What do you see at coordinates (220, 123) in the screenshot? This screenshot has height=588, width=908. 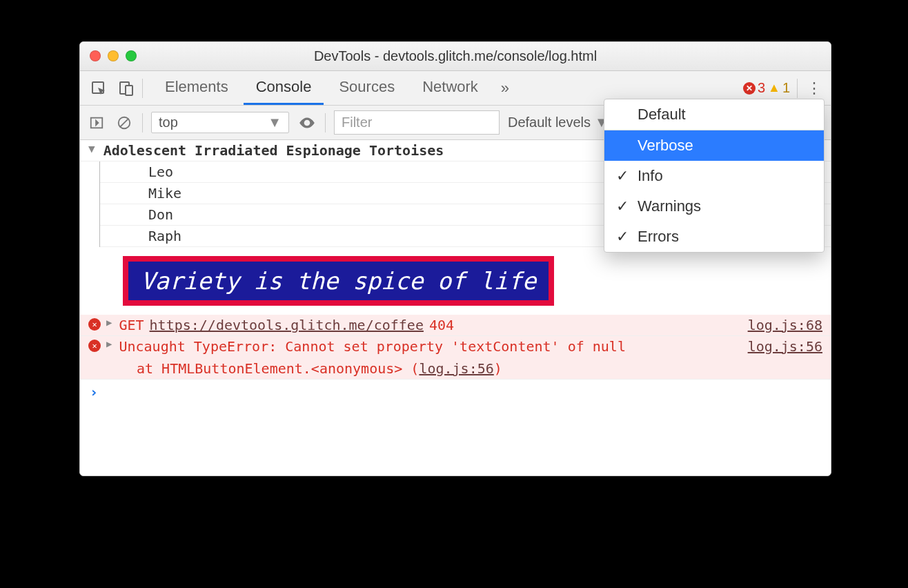 I see `context-selector: top ▼` at bounding box center [220, 123].